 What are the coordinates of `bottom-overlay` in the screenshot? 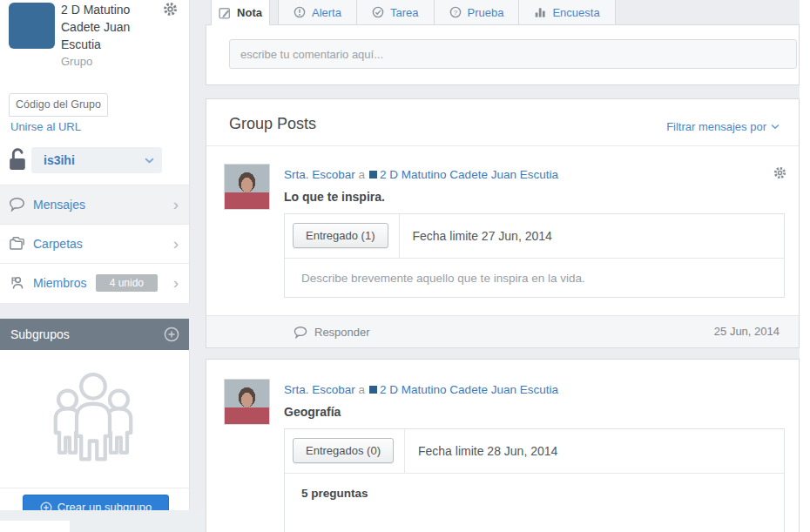 It's located at (35, 526).